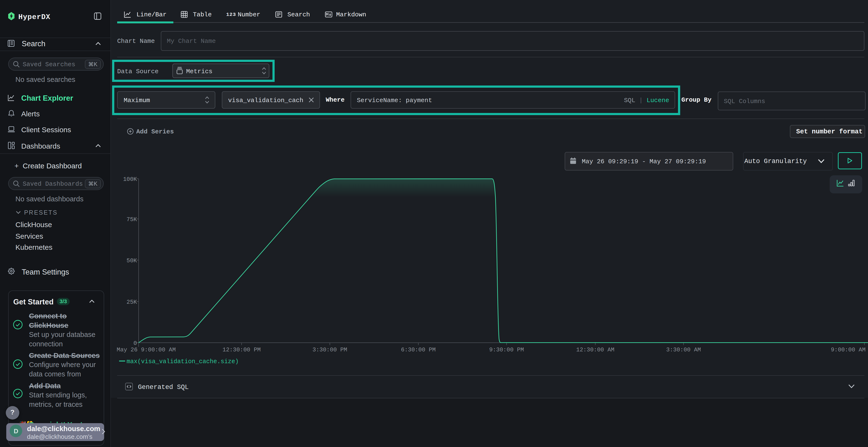 Image resolution: width=868 pixels, height=447 pixels. I want to click on svg-text: 3:30:00 AM, so click(683, 350).